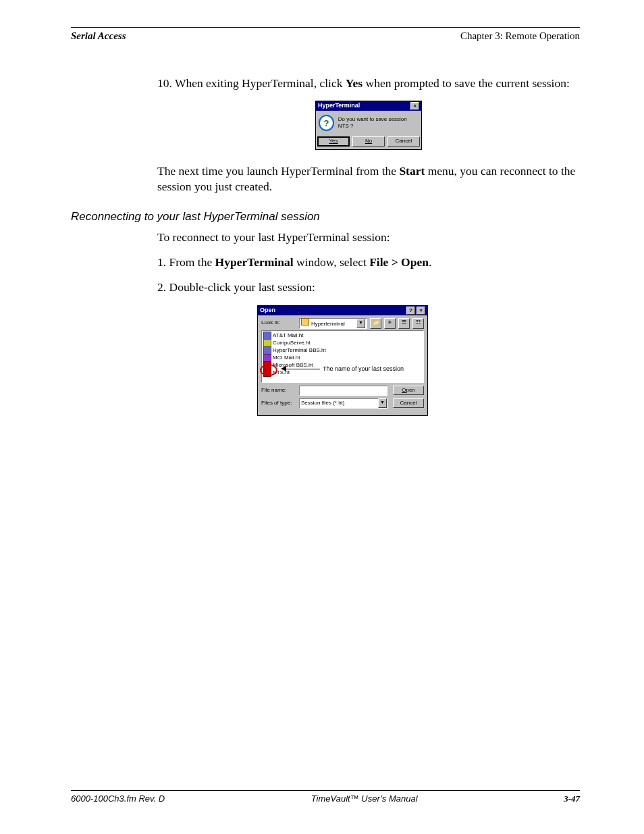  I want to click on details-view-icon: ☷, so click(419, 323).